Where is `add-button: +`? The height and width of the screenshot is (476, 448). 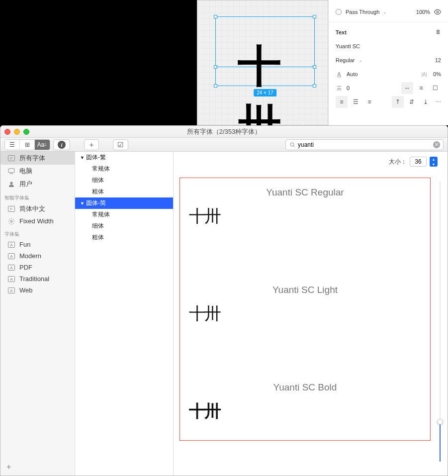 add-button: + is located at coordinates (91, 145).